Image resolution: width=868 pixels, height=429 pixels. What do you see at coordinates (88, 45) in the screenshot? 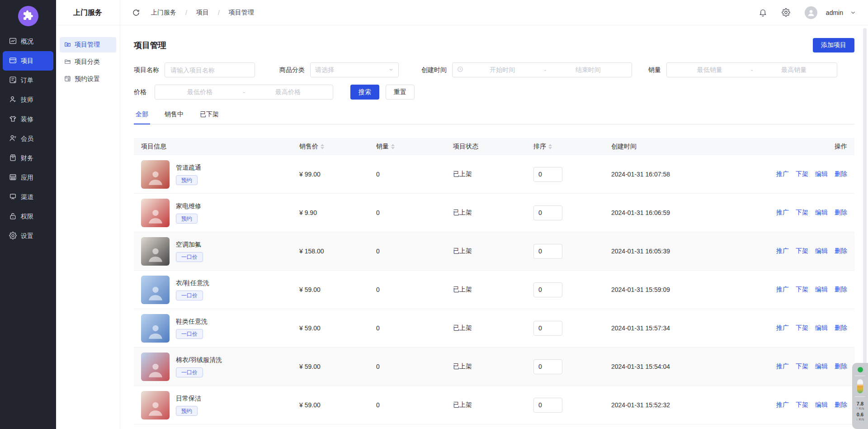
I see `subnav-item-project-manage: 项目管理` at bounding box center [88, 45].